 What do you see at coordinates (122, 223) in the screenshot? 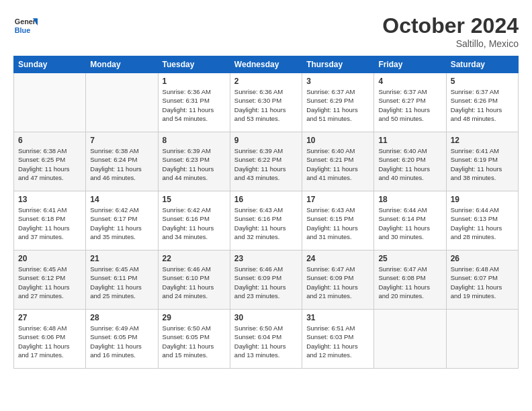
I see `day-info: Sunrise: 6:42 AMSunset: 6:17 PMDaylight:…` at bounding box center [122, 223].